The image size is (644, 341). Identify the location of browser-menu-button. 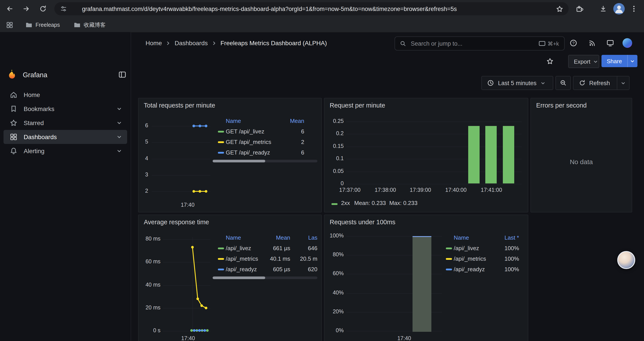
(634, 9).